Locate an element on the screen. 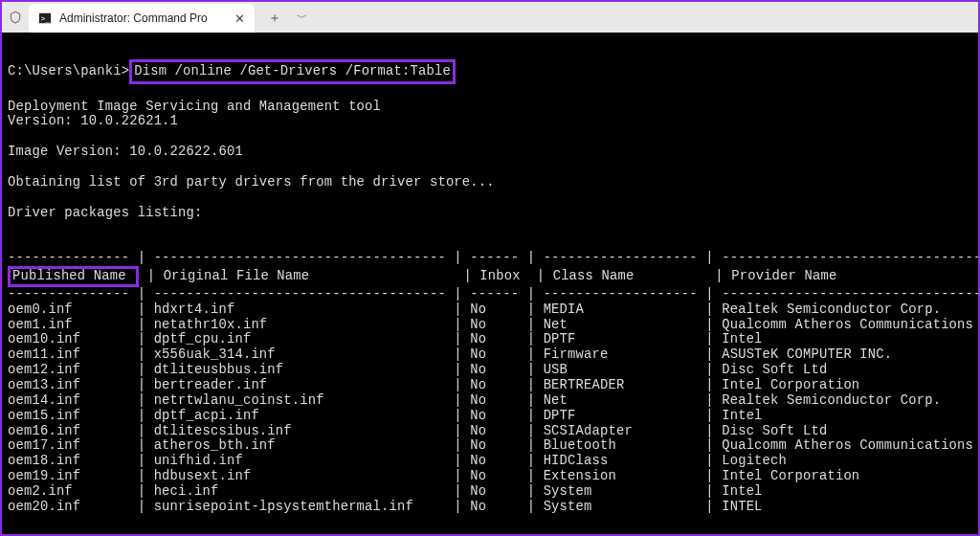  close-icon: ✕ is located at coordinates (239, 19).